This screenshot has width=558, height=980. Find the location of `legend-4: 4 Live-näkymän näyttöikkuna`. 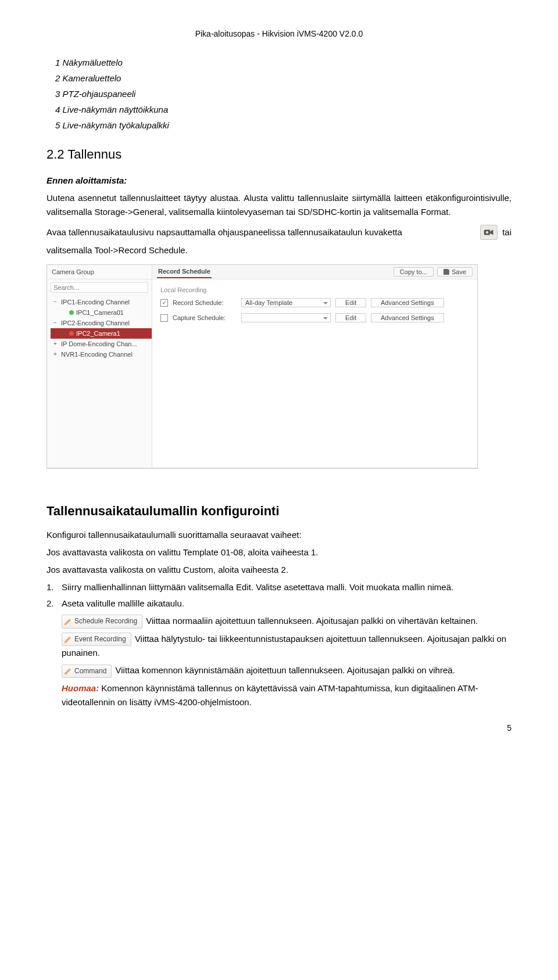

legend-4: 4 Live-näkymän näyttöikkuna is located at coordinates (284, 109).